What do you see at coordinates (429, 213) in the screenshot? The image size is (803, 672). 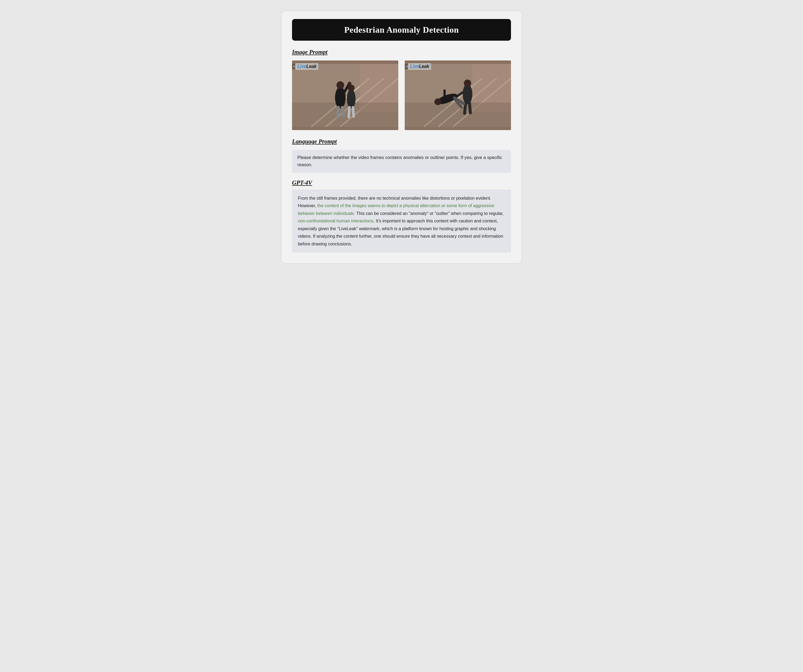 I see `gpt-response-part3: This can be considered an "anomaly" or "…` at bounding box center [429, 213].